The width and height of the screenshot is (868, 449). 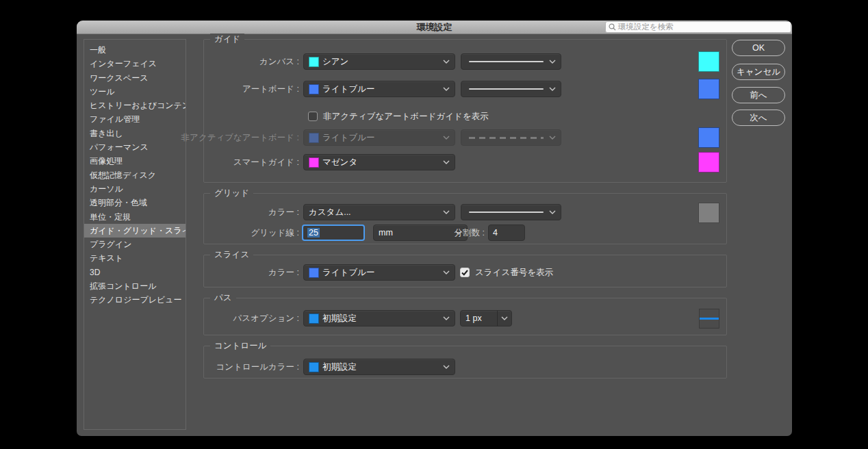 What do you see at coordinates (709, 162) in the screenshot?
I see `smart-guides-color-swatch` at bounding box center [709, 162].